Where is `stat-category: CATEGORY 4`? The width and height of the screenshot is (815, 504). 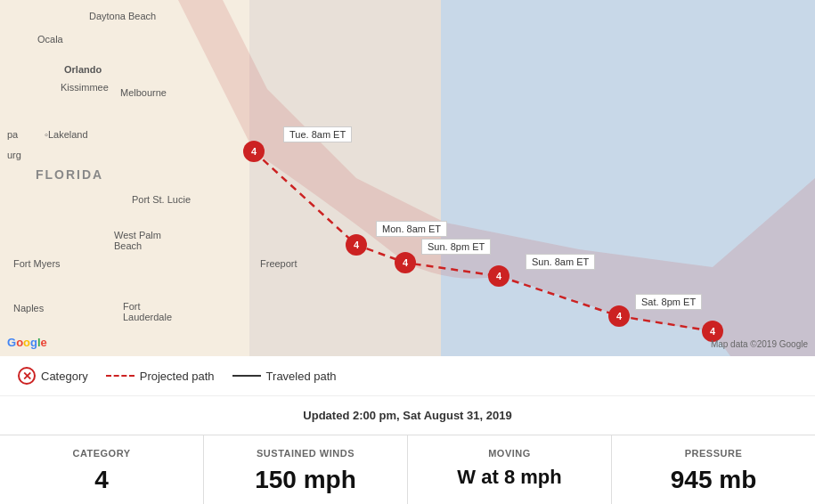
stat-category: CATEGORY 4 is located at coordinates (102, 470).